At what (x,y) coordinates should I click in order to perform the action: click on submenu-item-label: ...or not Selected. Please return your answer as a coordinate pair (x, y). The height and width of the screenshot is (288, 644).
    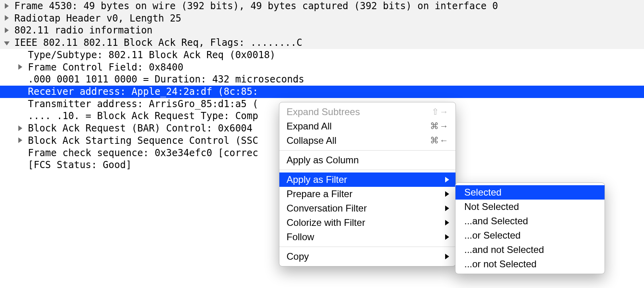
    Looking at the image, I should click on (501, 264).